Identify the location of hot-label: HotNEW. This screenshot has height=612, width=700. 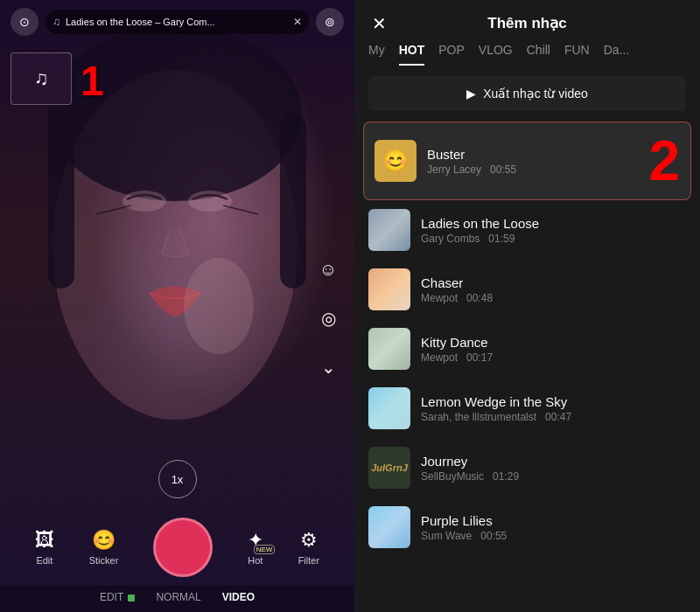
(256, 560).